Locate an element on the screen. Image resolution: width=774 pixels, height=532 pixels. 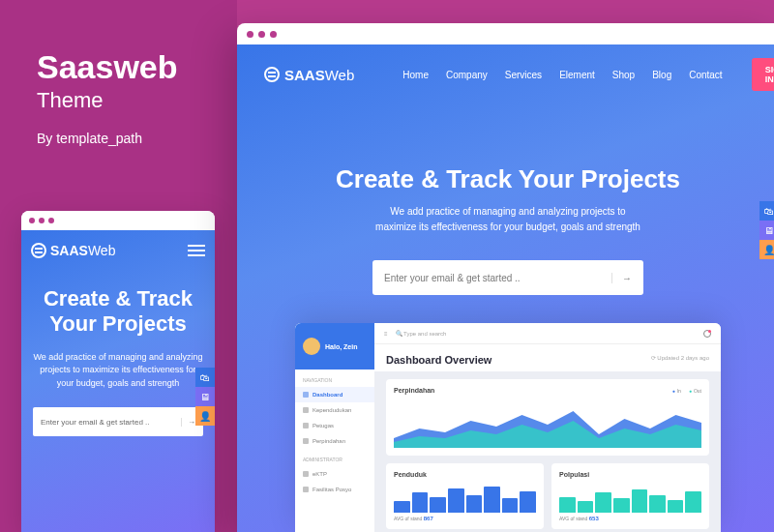
signin-button: SIGN IN is located at coordinates (762, 74).